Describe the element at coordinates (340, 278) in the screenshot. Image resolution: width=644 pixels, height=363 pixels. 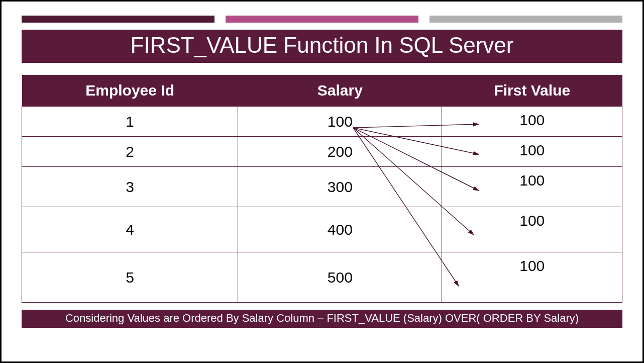
I see `cell-salary: 500` at that location.